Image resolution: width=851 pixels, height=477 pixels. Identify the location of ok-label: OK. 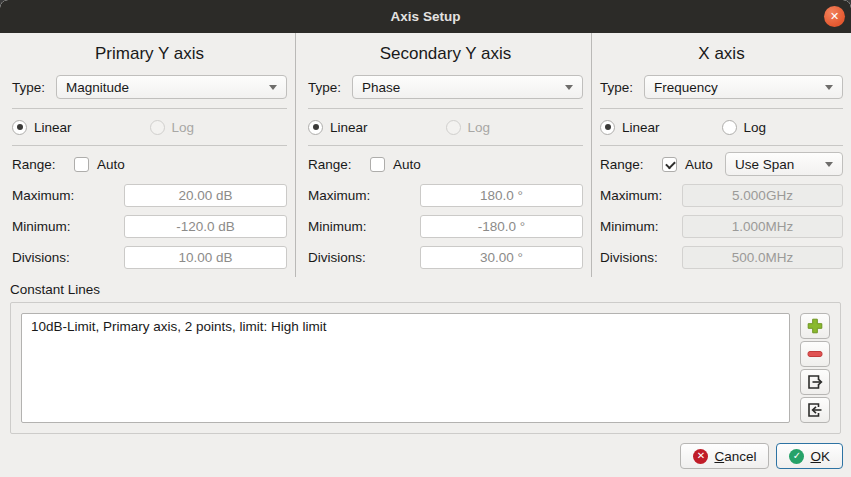
(820, 456).